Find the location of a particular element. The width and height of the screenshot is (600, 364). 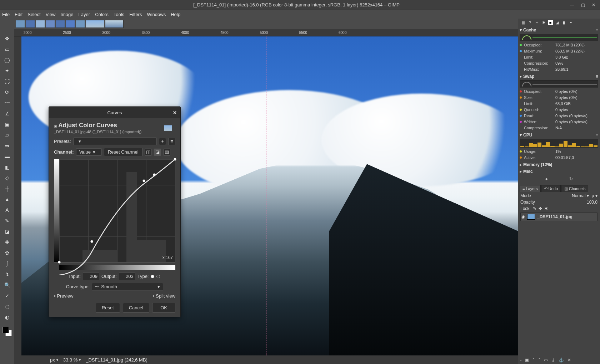

dash-icon-device: ✱ is located at coordinates (544, 23).